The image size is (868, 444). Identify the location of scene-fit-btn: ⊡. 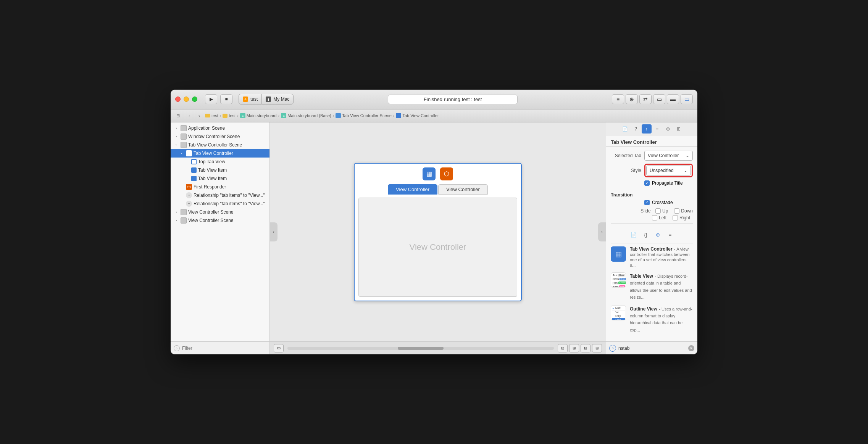
(563, 348).